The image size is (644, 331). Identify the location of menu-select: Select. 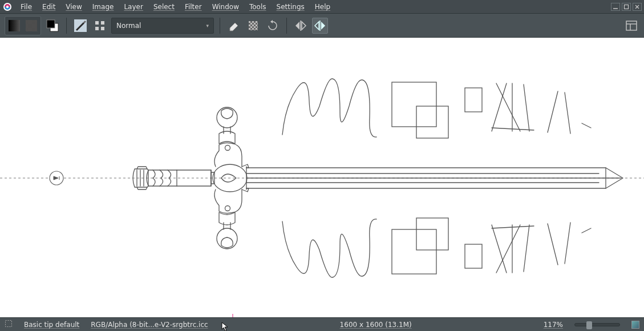
(164, 7).